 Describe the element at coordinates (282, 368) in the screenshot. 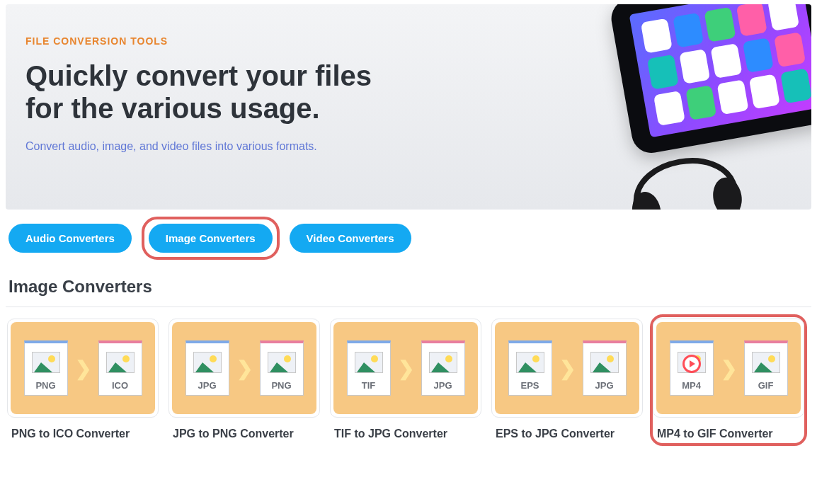

I see `file-icon-to: PNG` at that location.